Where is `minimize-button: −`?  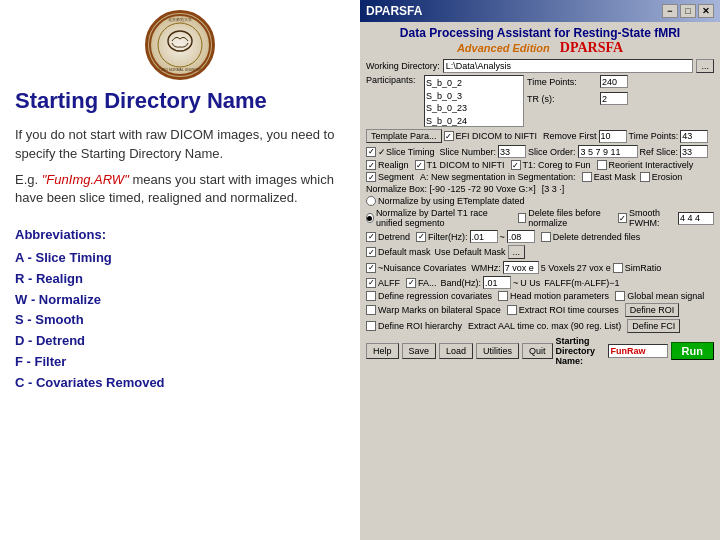
minimize-button: − is located at coordinates (670, 11).